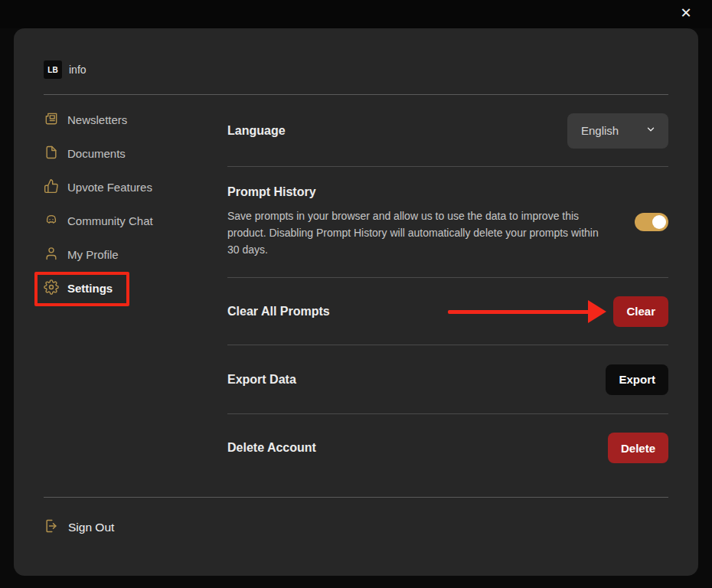 This screenshot has width=712, height=588. I want to click on newspaper-icon, so click(51, 119).